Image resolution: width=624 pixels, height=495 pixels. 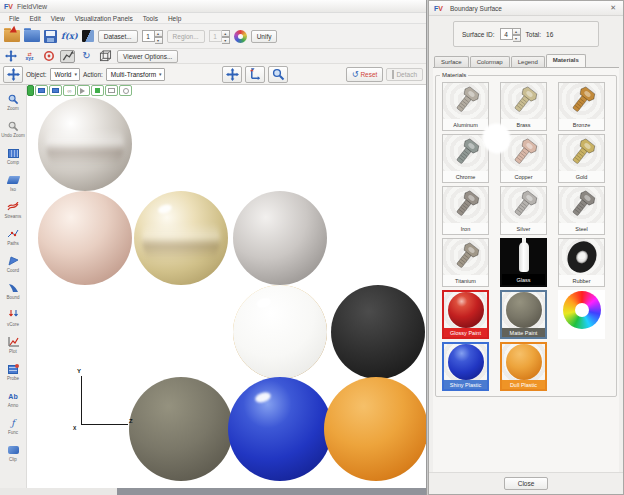 What do you see at coordinates (466, 210) in the screenshot?
I see `material-tile-iron: Iron` at bounding box center [466, 210].